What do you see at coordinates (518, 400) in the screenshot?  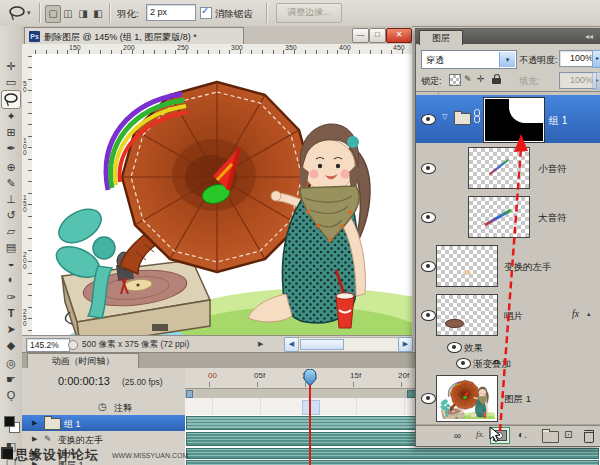 I see `layer-name: 图层 1` at bounding box center [518, 400].